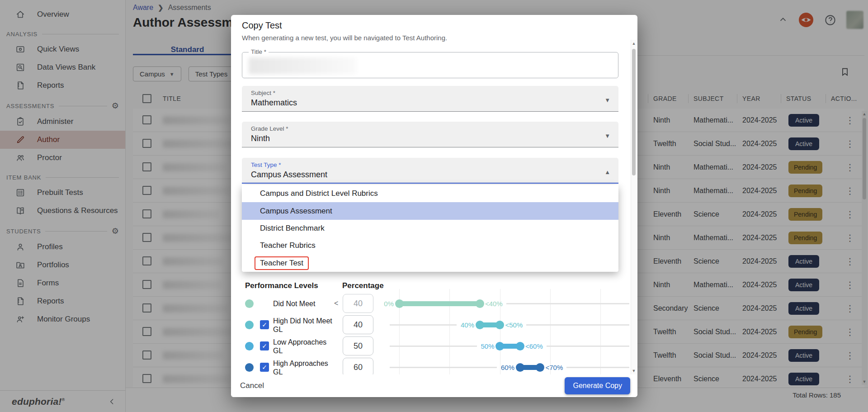 This screenshot has height=412, width=868. I want to click on performance-level-row: ✓High Did Not Meet GL40%<50%, so click(434, 325).